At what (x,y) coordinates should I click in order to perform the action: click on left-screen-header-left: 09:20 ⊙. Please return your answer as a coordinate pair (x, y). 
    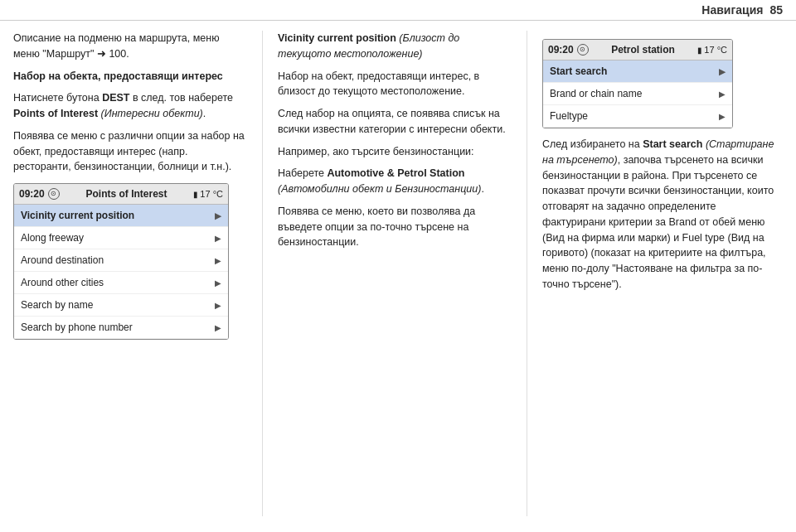
    Looking at the image, I should click on (40, 194).